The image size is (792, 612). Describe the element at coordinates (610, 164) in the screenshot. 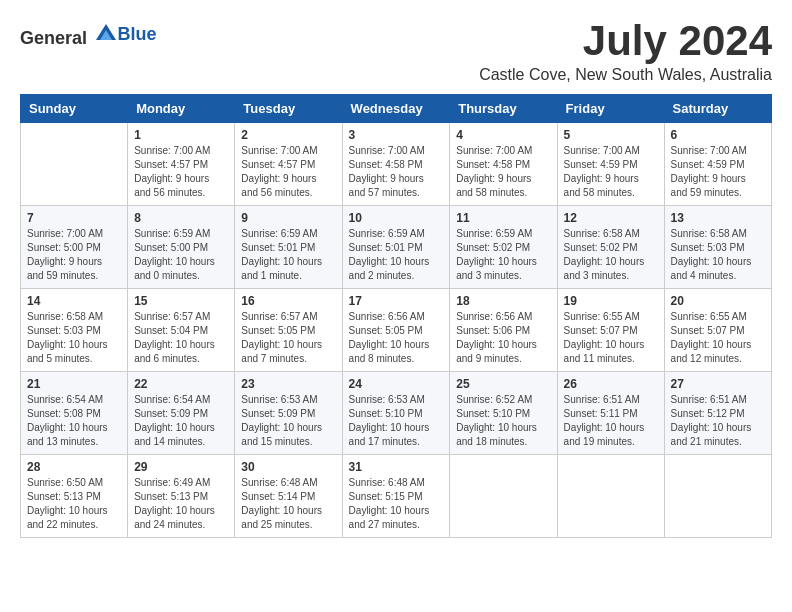

I see `calendar-day-cell: 5Sunrise: 7:00 AMSunset: 4:59 PMDaylight…` at that location.